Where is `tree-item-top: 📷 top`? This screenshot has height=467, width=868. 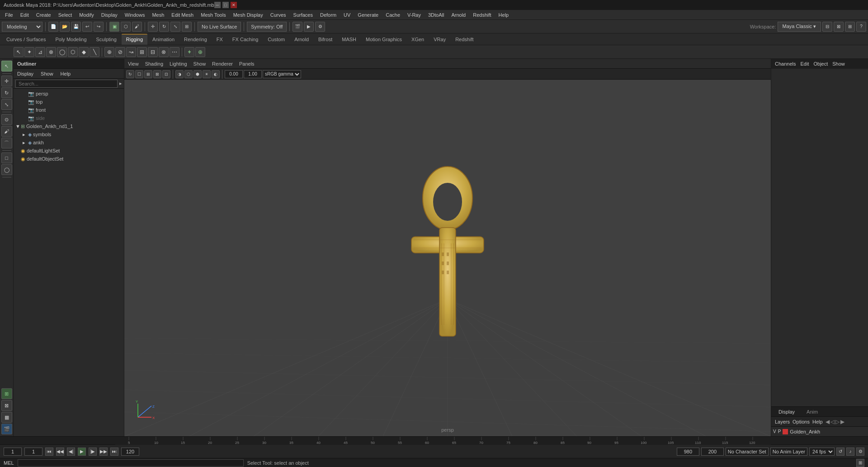
tree-item-top: 📷 top is located at coordinates (69, 102).